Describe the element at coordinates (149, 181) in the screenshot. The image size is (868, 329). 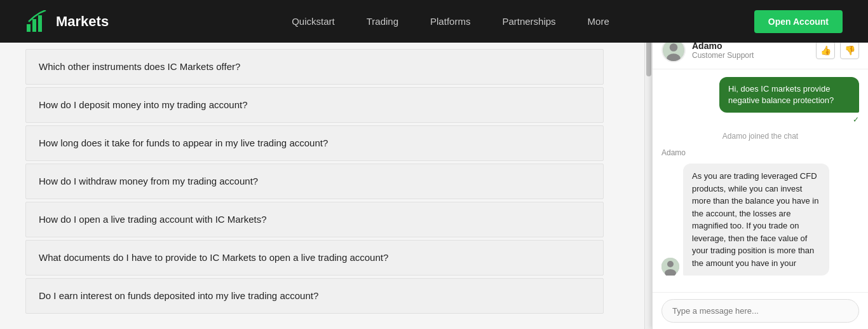
I see `faq-text: How do I withdraw money from my trading …` at that location.